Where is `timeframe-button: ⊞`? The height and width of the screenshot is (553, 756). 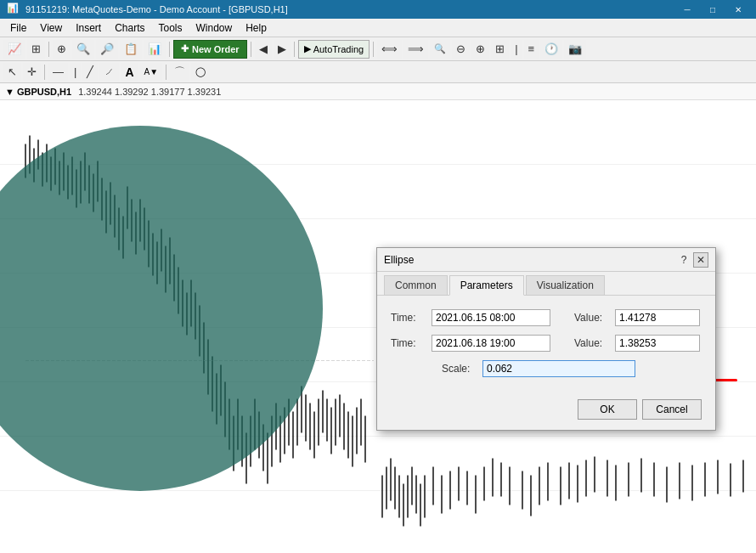 timeframe-button: ⊞ is located at coordinates (36, 49).